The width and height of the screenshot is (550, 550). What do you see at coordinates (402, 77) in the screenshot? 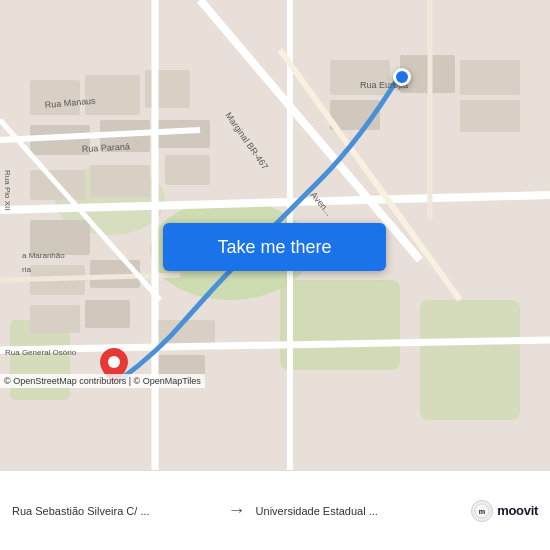
I see `destination-marker` at bounding box center [402, 77].